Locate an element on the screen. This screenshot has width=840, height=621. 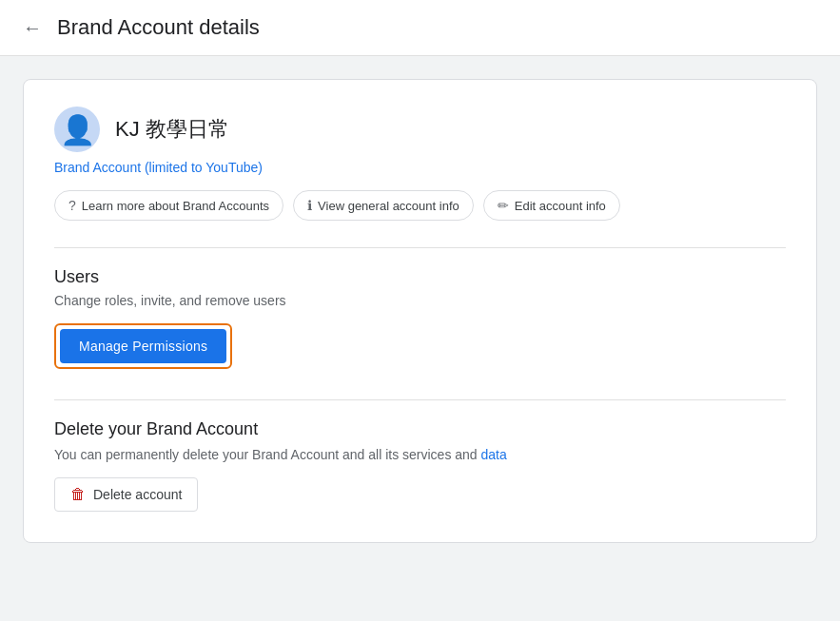
avatar-icon: 👤 is located at coordinates (78, 129).